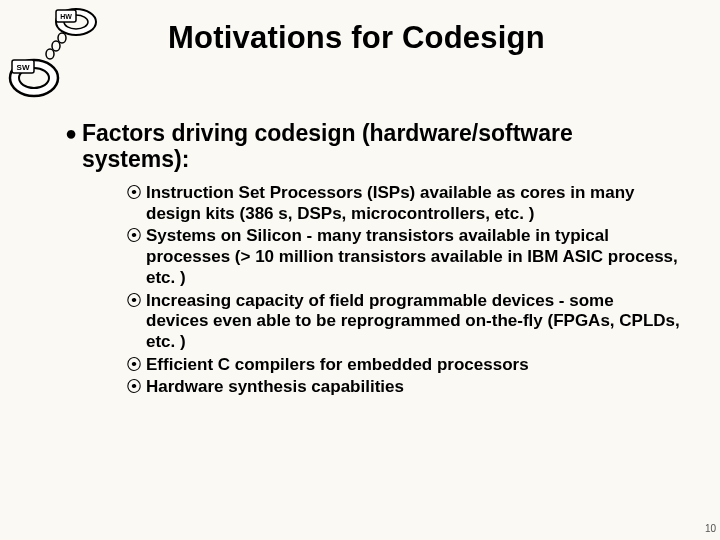 The height and width of the screenshot is (540, 720). Describe the element at coordinates (413, 204) in the screenshot. I see `sub-bullet-text: Instruction Set Processors (ISPs) availa…` at that location.